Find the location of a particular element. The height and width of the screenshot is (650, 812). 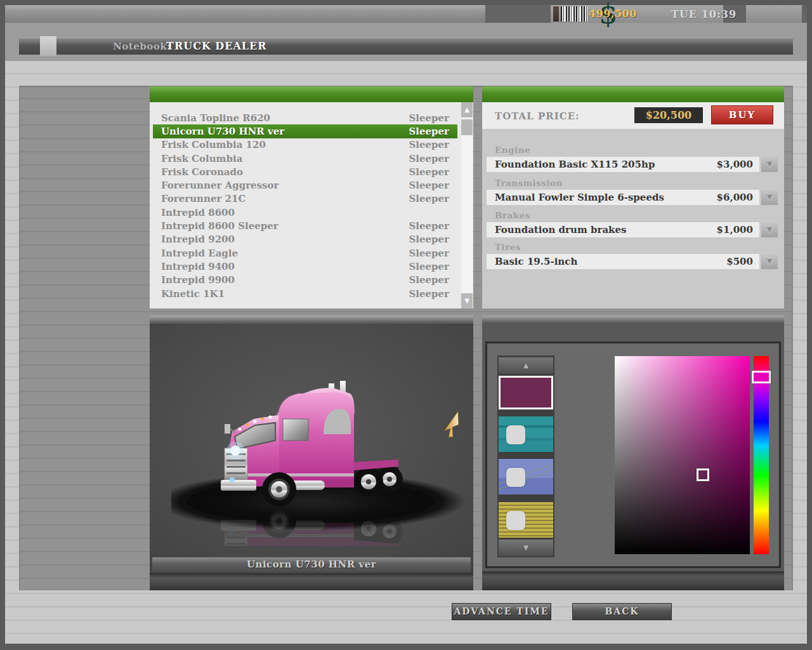

truck-list-item-selected: Unicorn U730 HNR verSleeper is located at coordinates (305, 131).